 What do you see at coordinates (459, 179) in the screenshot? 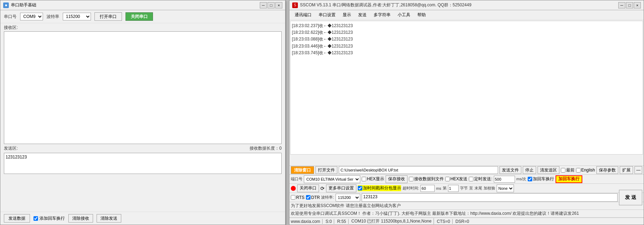
I see `hex-send-text: HEX发送` at bounding box center [459, 179].